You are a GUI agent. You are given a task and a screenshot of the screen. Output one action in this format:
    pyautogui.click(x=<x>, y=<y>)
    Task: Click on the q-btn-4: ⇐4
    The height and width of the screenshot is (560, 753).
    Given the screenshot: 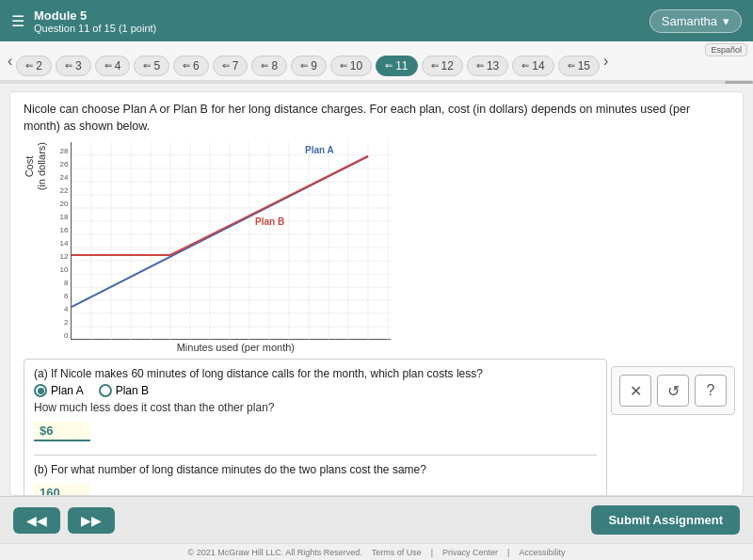 What is the action you would take?
    pyautogui.click(x=113, y=66)
    